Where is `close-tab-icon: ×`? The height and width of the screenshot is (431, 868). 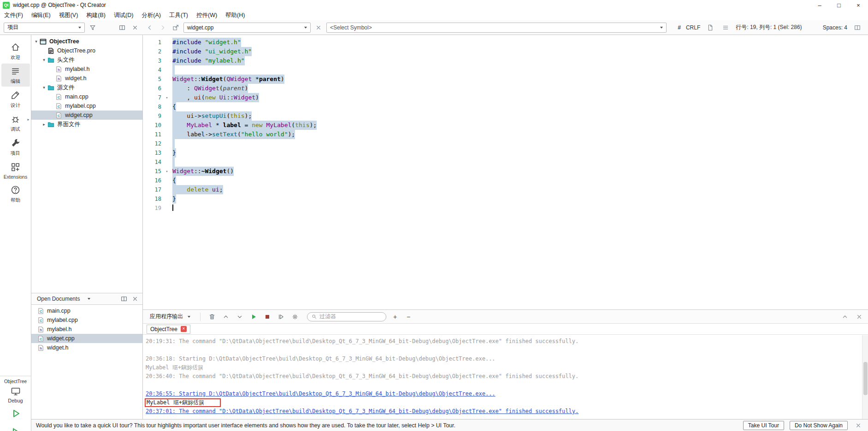 close-tab-icon: × is located at coordinates (183, 329).